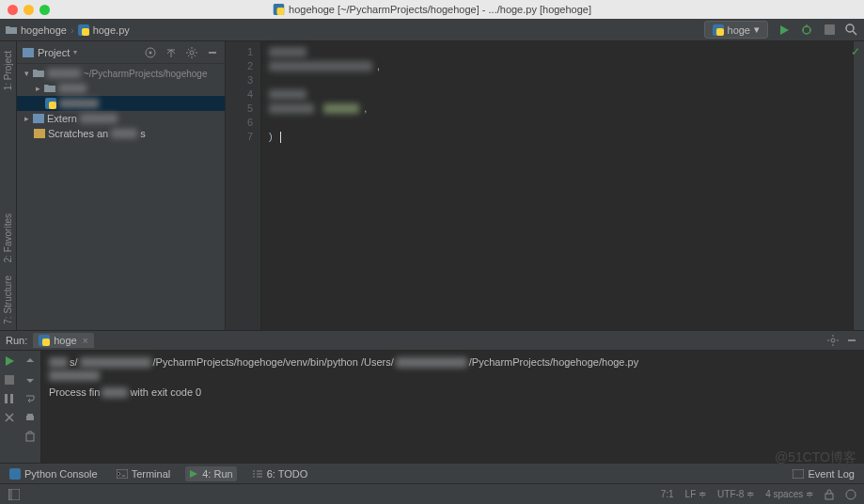 The height and width of the screenshot is (504, 864). I want to click on scroll-up-button, so click(30, 361).